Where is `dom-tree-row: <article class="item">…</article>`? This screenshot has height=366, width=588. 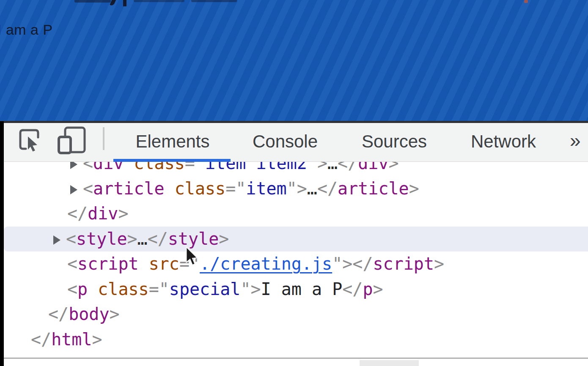 dom-tree-row: <article class="item">…</article> is located at coordinates (296, 189).